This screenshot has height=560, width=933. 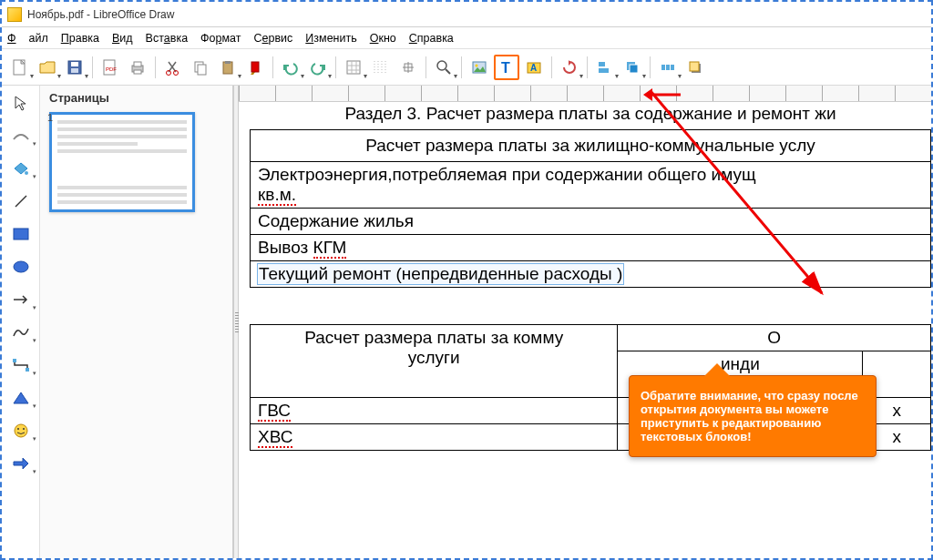 What do you see at coordinates (507, 67) in the screenshot?
I see `text-box-button: T` at bounding box center [507, 67].